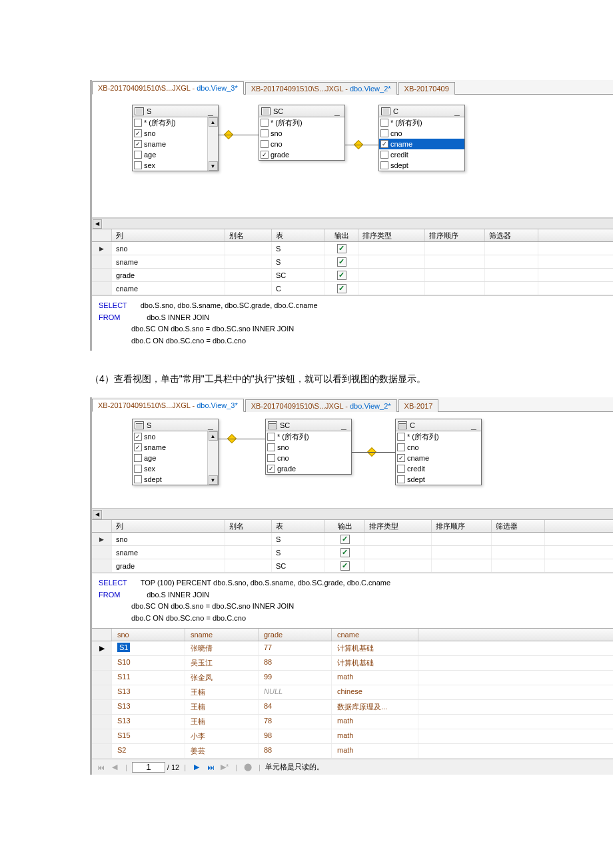  Describe the element at coordinates (392, 235) in the screenshot. I see `col-header: 排序类型` at that location.